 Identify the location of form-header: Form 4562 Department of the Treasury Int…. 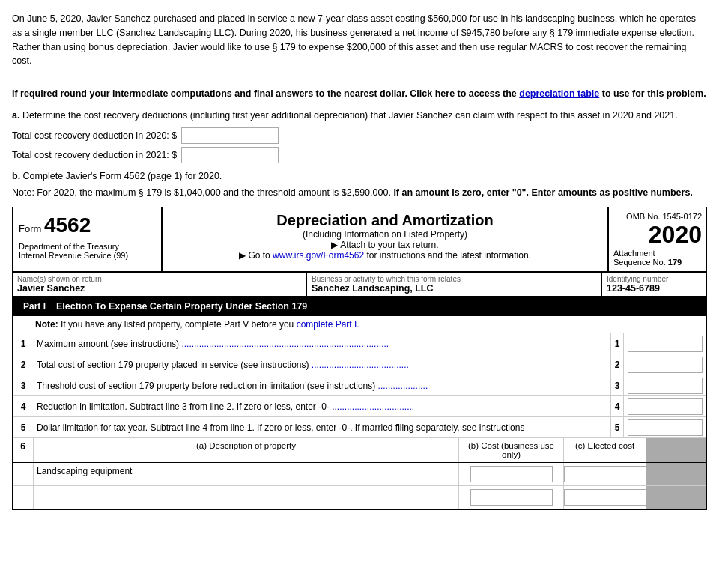
(360, 240).